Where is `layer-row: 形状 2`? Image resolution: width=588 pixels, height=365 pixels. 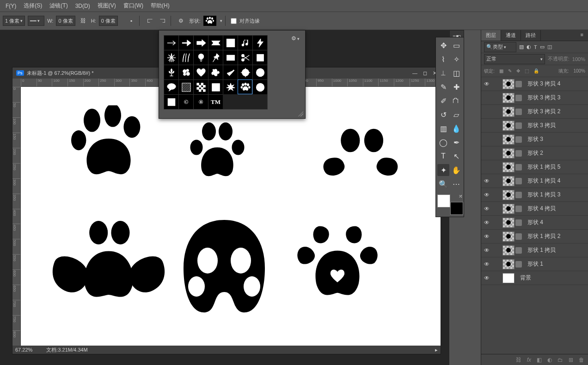 layer-row: 形状 2 is located at coordinates (534, 153).